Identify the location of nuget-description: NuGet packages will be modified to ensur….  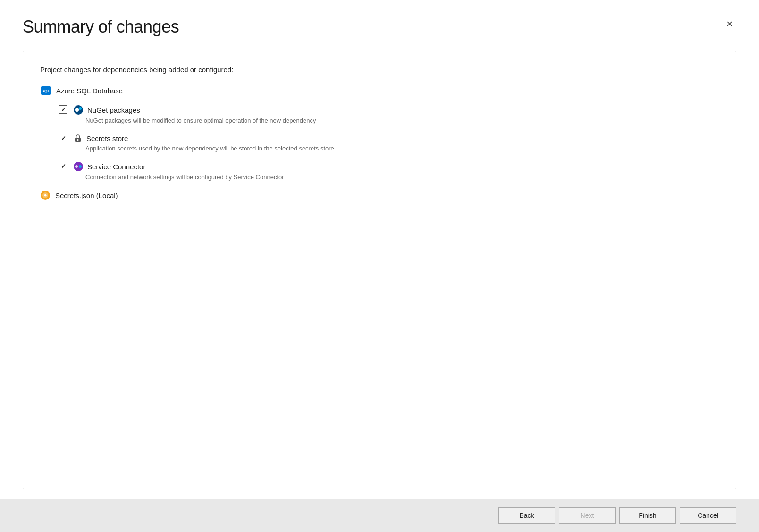
(201, 121).